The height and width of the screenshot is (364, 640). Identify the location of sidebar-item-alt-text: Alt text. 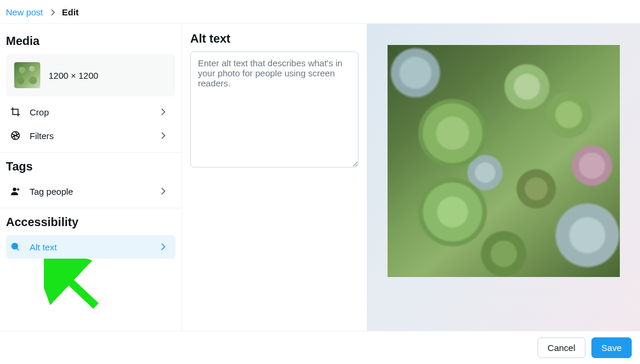
(91, 247).